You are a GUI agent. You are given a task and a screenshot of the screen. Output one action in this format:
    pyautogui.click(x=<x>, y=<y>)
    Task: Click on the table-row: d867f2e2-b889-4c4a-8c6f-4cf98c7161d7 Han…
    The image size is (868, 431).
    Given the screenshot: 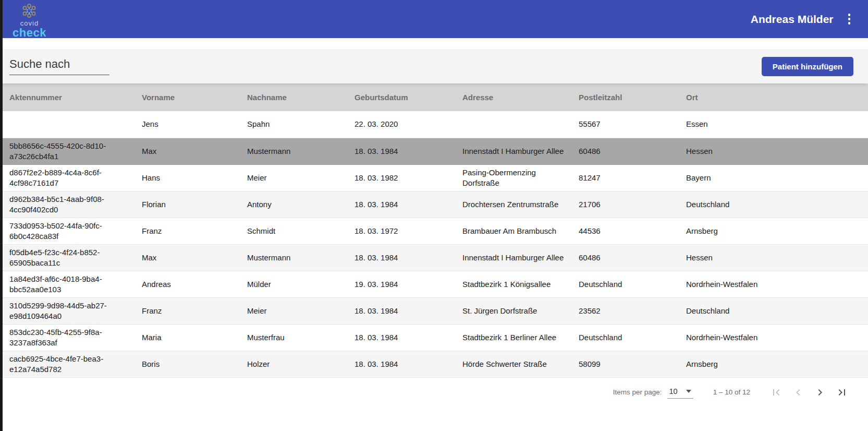 What is the action you would take?
    pyautogui.click(x=434, y=177)
    